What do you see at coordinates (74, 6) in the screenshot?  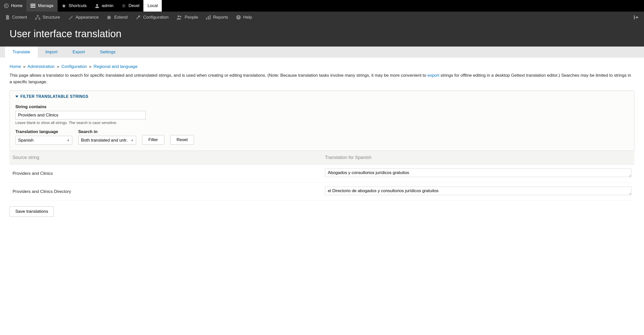 I see `toolbar-shortcuts: Shortcuts` at bounding box center [74, 6].